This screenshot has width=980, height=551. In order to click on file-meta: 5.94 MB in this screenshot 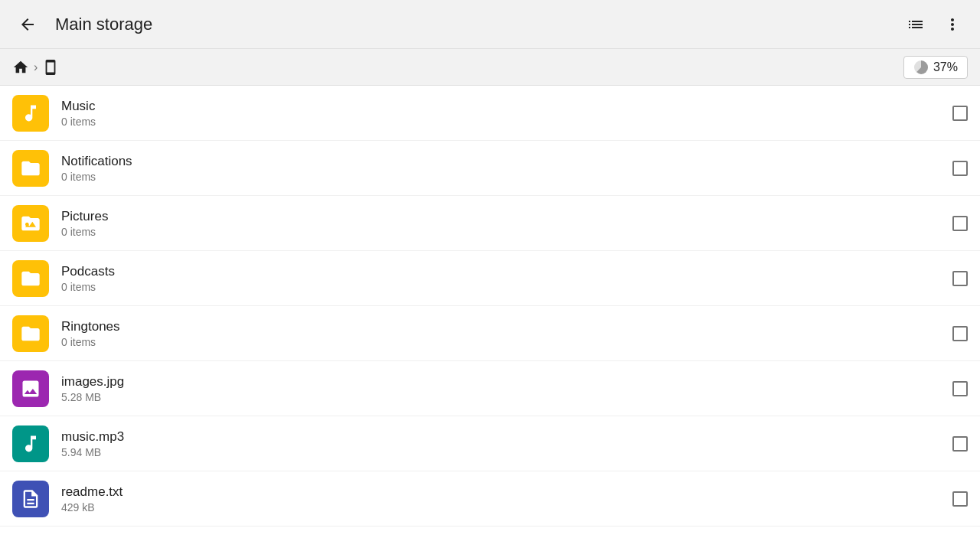, I will do `click(501, 452)`.